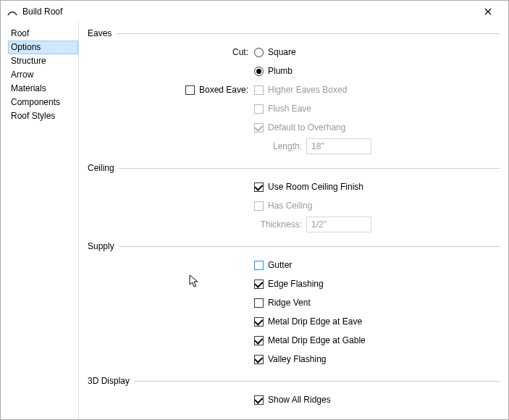 This screenshot has width=509, height=420. Describe the element at coordinates (278, 224) in the screenshot. I see `thickness-label: Thickness:` at that location.